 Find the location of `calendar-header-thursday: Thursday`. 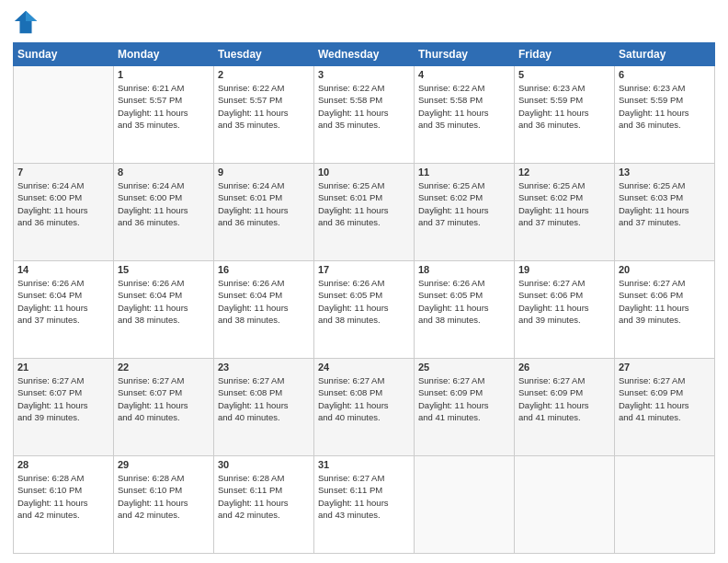

calendar-header-thursday: Thursday is located at coordinates (465, 55).